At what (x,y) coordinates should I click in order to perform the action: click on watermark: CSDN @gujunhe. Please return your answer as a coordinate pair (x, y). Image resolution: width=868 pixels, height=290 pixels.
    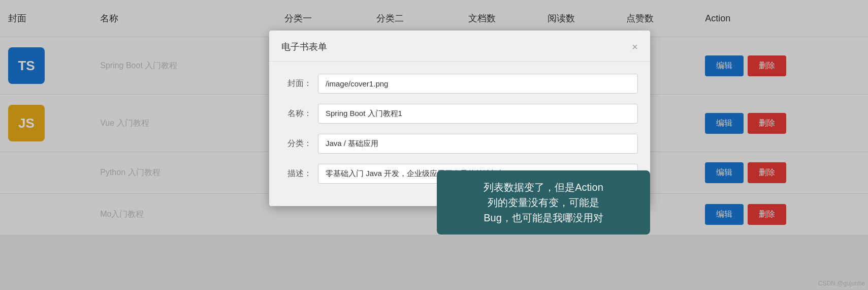
    Looking at the image, I should click on (842, 283).